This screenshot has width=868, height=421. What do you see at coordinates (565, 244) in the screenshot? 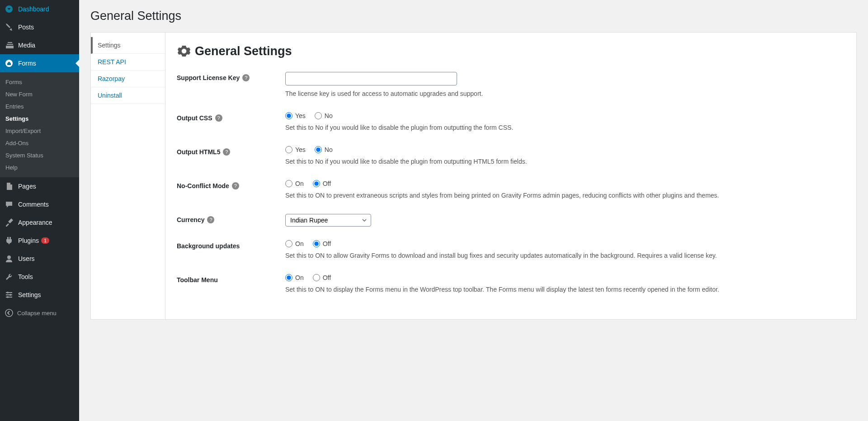
I see `radio-group-bg-updates: On Off` at bounding box center [565, 244].